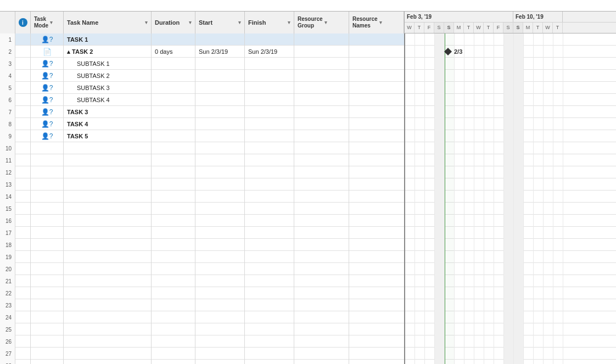 This screenshot has height=364, width=616. I want to click on table-row: 21, so click(202, 281).